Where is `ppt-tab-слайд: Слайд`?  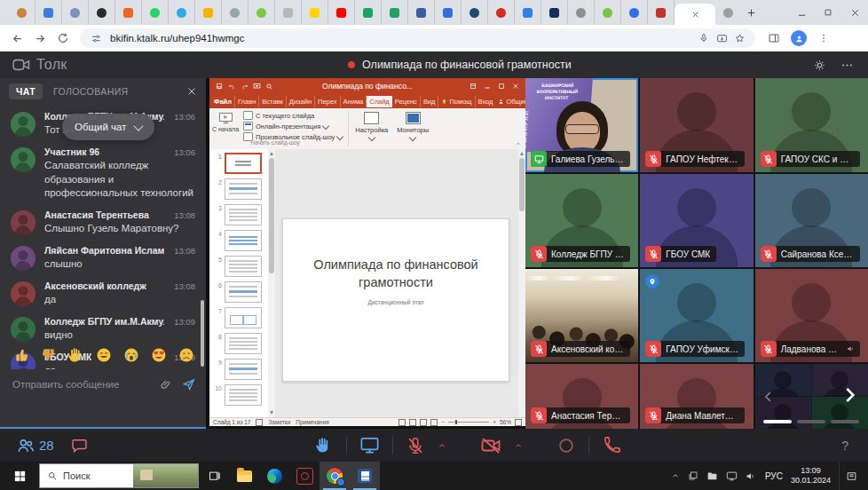
ppt-tab-слайд: Слайд is located at coordinates (380, 101).